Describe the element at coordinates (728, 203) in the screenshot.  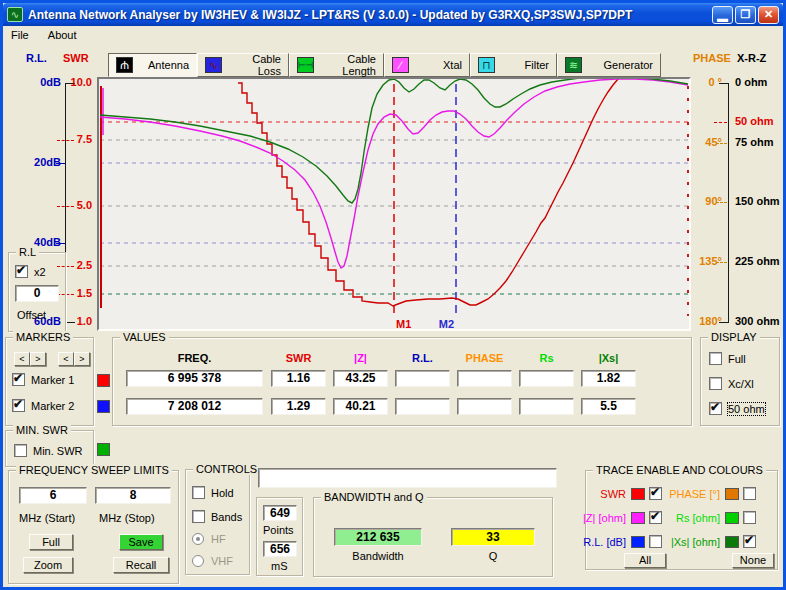
I see `right-axis-line` at that location.